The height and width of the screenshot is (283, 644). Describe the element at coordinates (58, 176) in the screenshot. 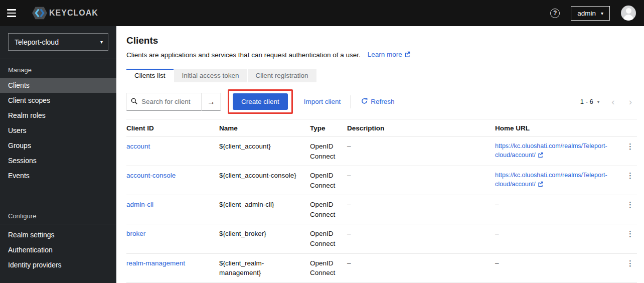

I see `sidebar-item-events: Events` at that location.